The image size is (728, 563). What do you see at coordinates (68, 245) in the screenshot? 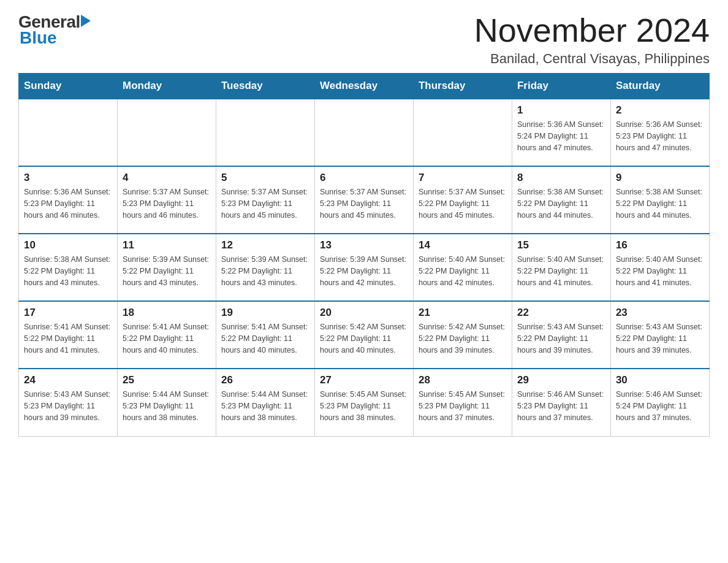
I see `day-number: 10` at bounding box center [68, 245].